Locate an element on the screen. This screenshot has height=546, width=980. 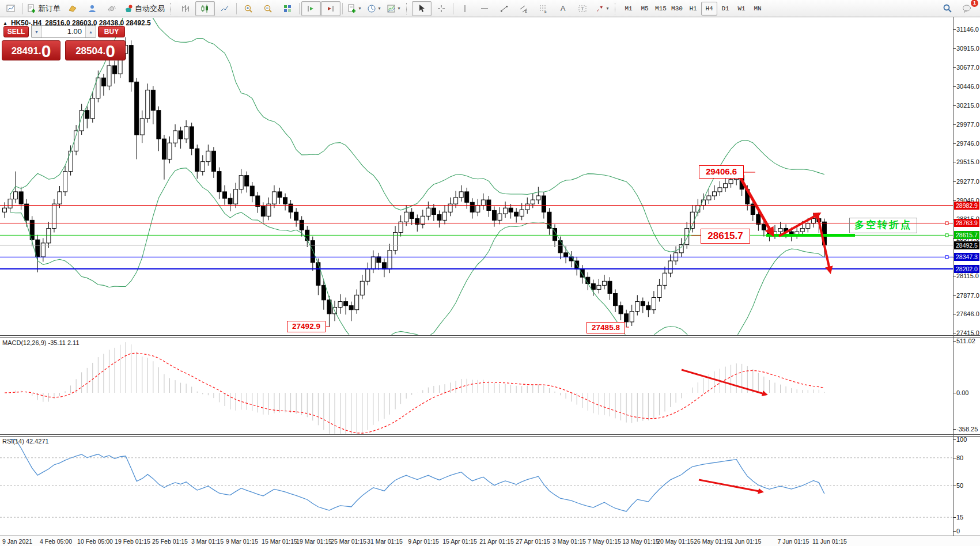
macd-signal-line is located at coordinates (415, 393).